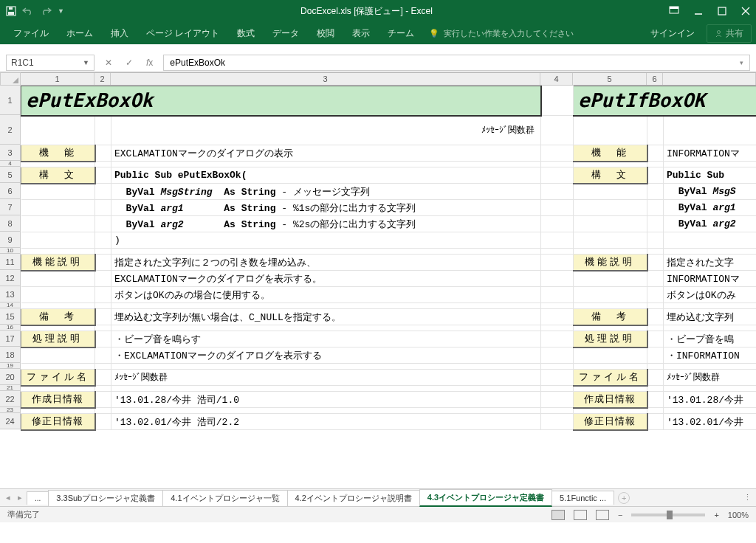 The height and width of the screenshot is (543, 756). What do you see at coordinates (149, 63) in the screenshot?
I see `fx-icon: fx` at bounding box center [149, 63].